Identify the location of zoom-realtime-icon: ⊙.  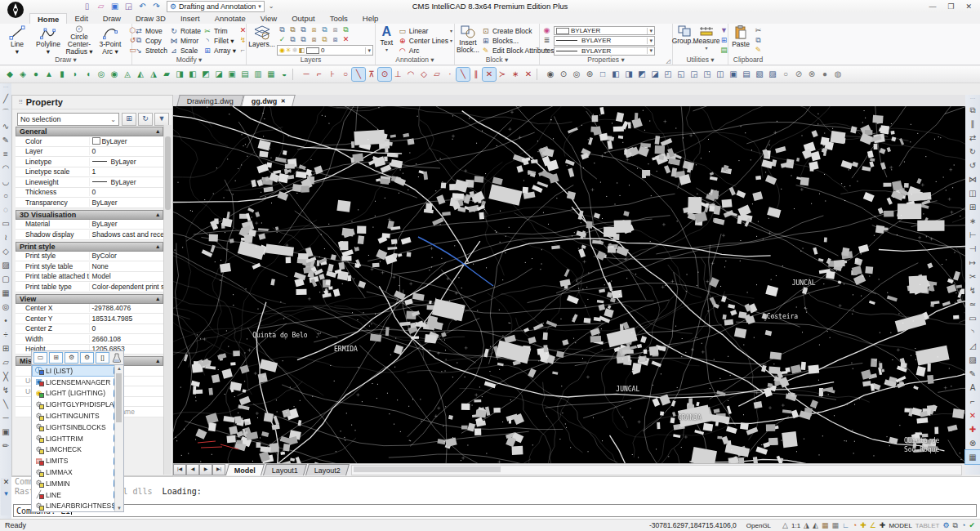
(564, 74).